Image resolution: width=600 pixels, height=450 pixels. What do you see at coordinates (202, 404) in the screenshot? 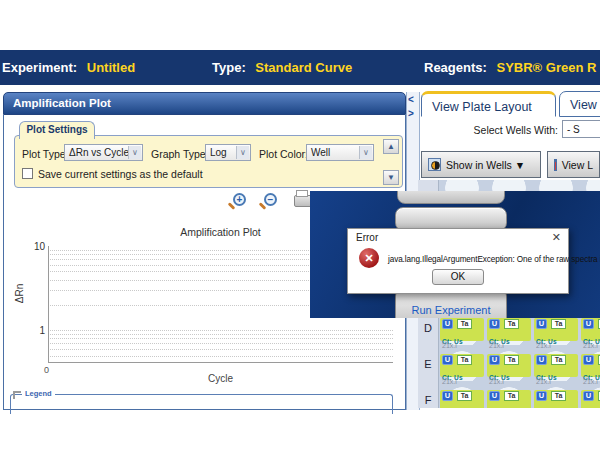
I see `legend-panel` at bounding box center [202, 404].